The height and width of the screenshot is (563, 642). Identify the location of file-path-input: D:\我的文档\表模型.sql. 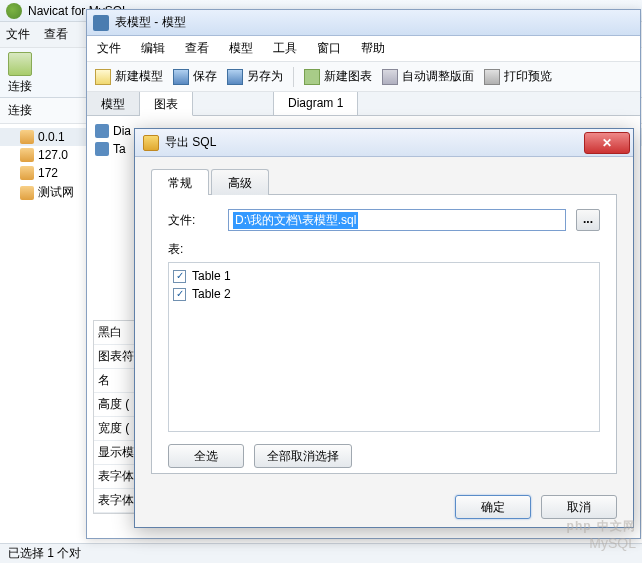
(397, 220).